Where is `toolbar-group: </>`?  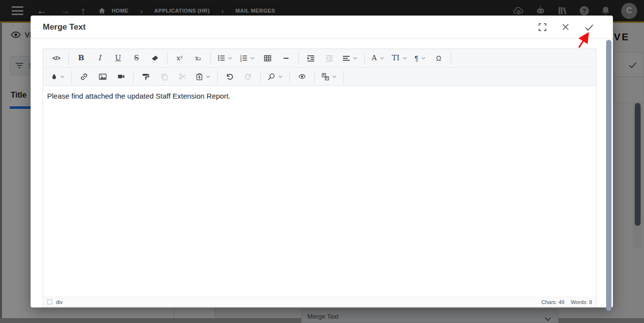
toolbar-group: </> is located at coordinates (56, 58).